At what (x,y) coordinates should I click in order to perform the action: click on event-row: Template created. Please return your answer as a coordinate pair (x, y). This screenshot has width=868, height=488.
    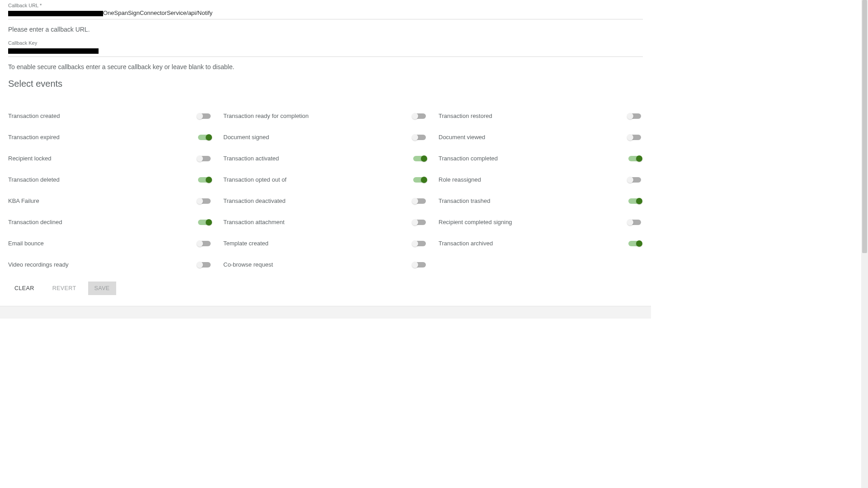
    Looking at the image, I should click on (326, 243).